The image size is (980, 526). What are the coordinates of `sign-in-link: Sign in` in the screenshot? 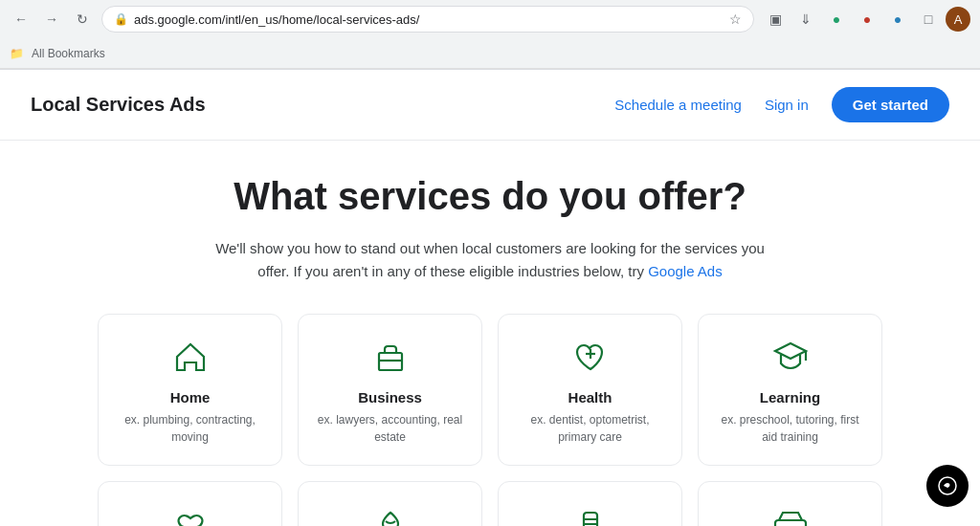 It's located at (787, 105).